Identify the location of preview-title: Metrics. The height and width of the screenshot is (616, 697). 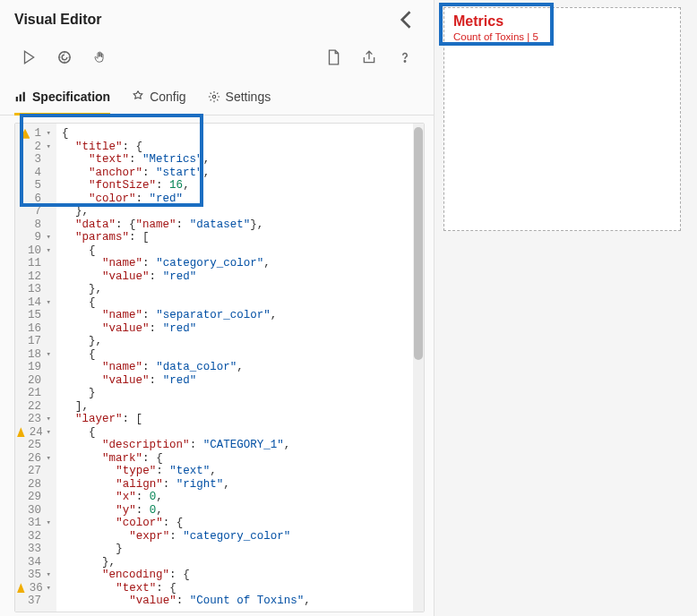
(563, 21).